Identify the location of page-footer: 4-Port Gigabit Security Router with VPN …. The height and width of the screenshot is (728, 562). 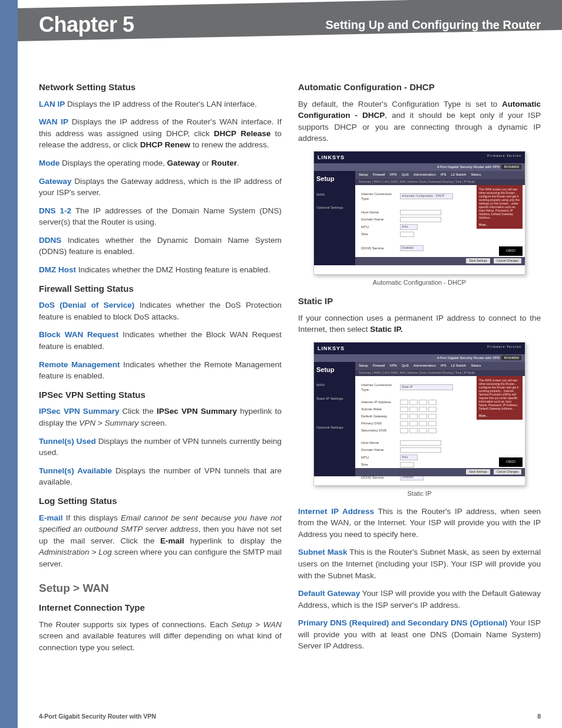
(290, 717).